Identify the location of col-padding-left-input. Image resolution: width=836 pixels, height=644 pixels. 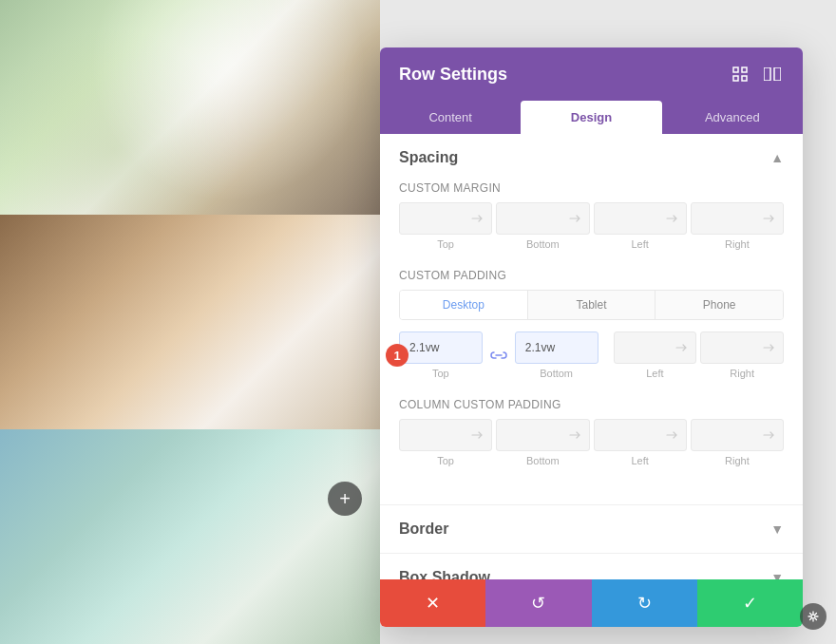
(640, 435).